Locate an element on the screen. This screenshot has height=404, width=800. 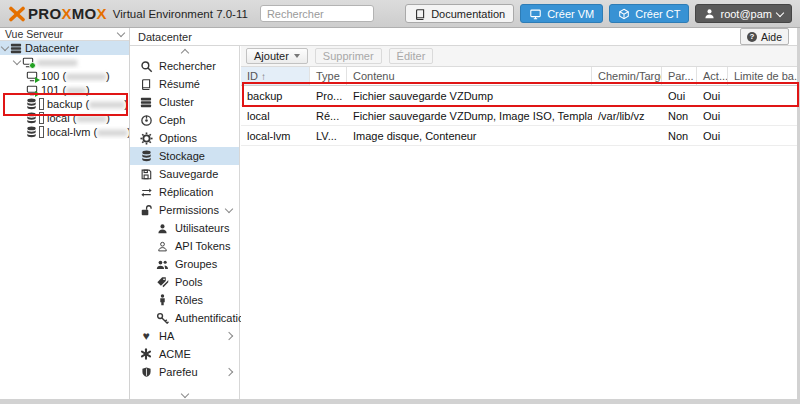
table-header: ID ↑ Type Contenu Chemin/Target Par... A… is located at coordinates (519, 76).